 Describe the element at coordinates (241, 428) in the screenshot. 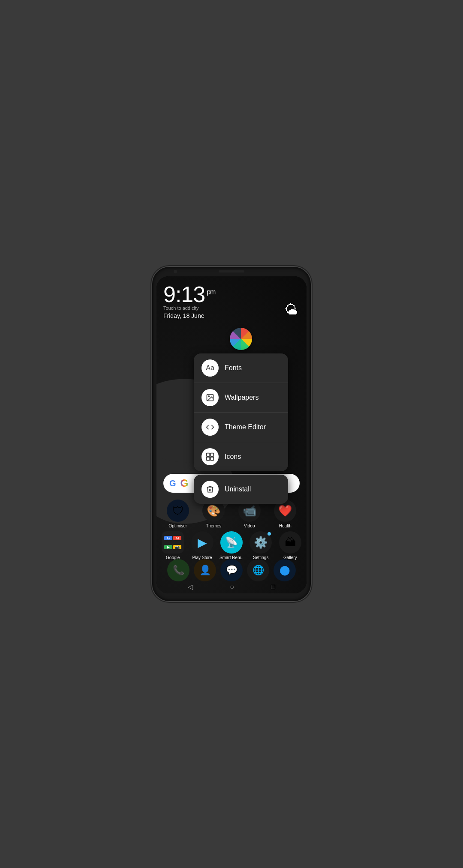

I see `menu-item-theme-editor: Theme Editor` at that location.